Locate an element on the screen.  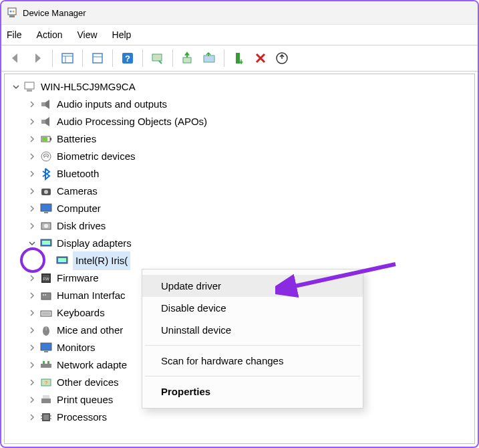
tree-item-label: Human Interfac is located at coordinates (91, 296).